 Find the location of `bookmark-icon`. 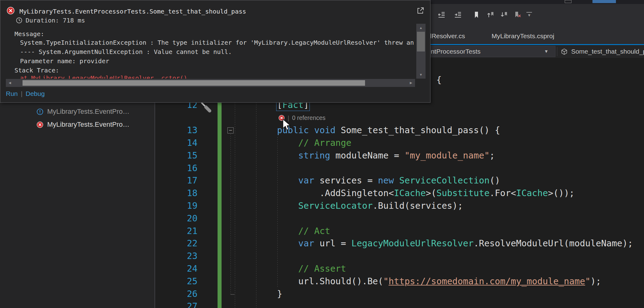

bookmark-icon is located at coordinates (476, 15).